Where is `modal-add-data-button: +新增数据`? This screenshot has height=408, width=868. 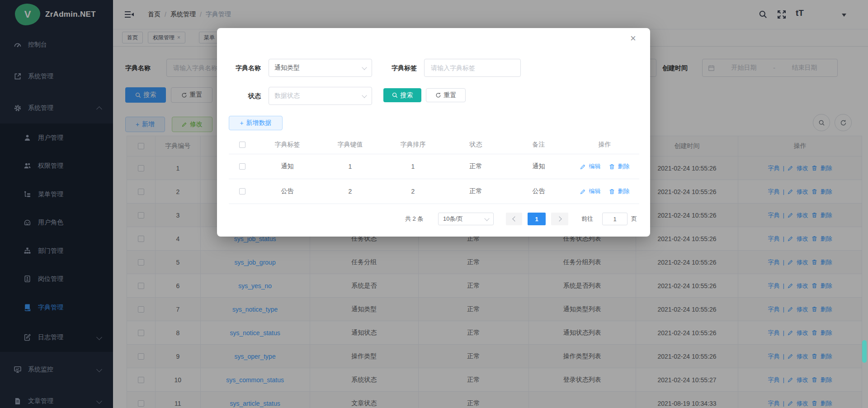
modal-add-data-button: +新增数据 is located at coordinates (256, 123).